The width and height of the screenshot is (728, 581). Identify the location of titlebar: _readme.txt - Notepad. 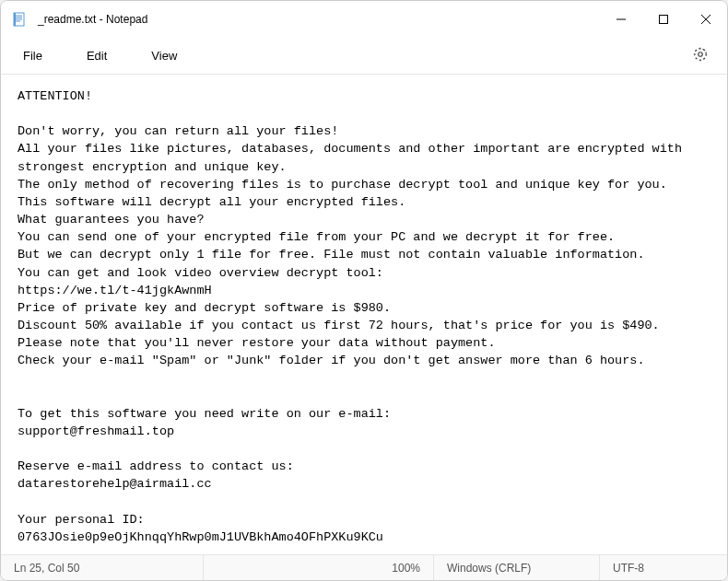
(364, 19).